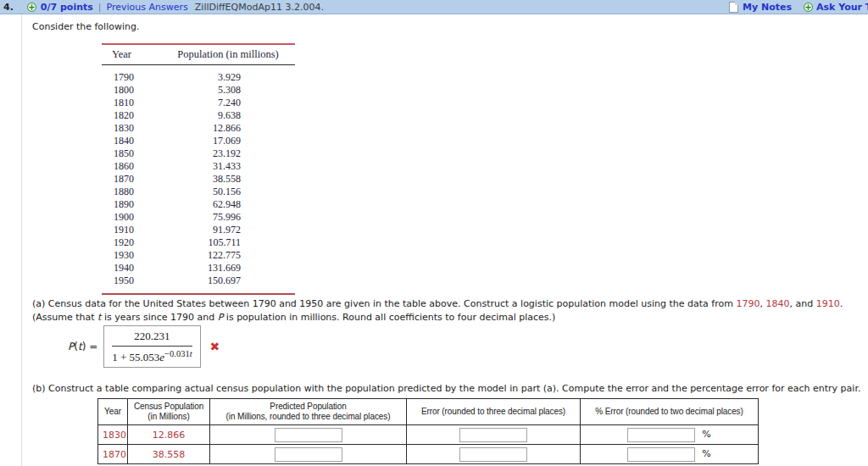 The image size is (868, 466). I want to click on census-population: 91.972, so click(228, 230).